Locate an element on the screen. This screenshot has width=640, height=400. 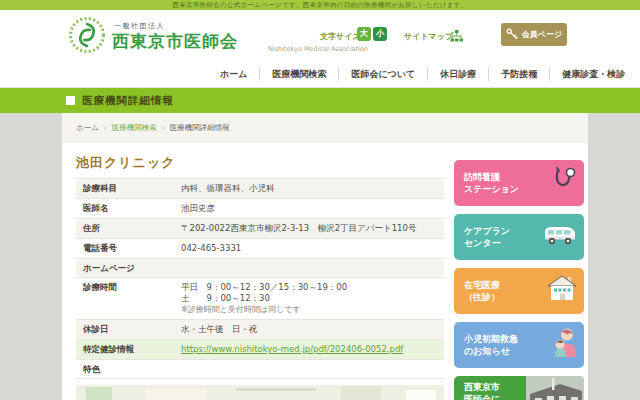
checkup-pdf-link: https://www.nishitokyo-med.jp/pdf/202406… is located at coordinates (292, 349).